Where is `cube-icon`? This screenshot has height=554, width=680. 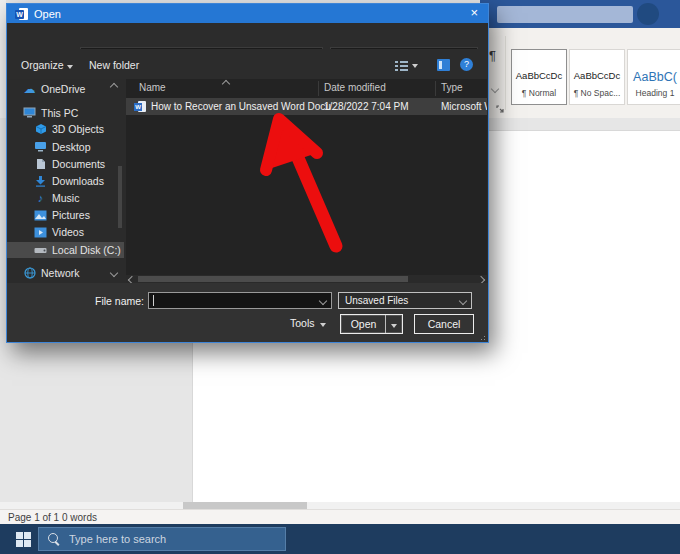
cube-icon is located at coordinates (40, 129).